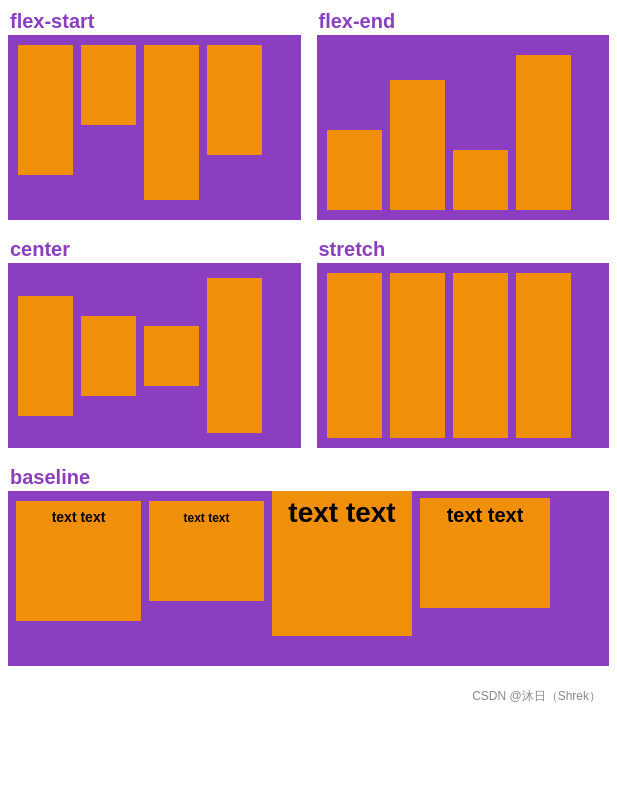  Describe the element at coordinates (485, 553) in the screenshot. I see `baseline-item-4: text text` at that location.